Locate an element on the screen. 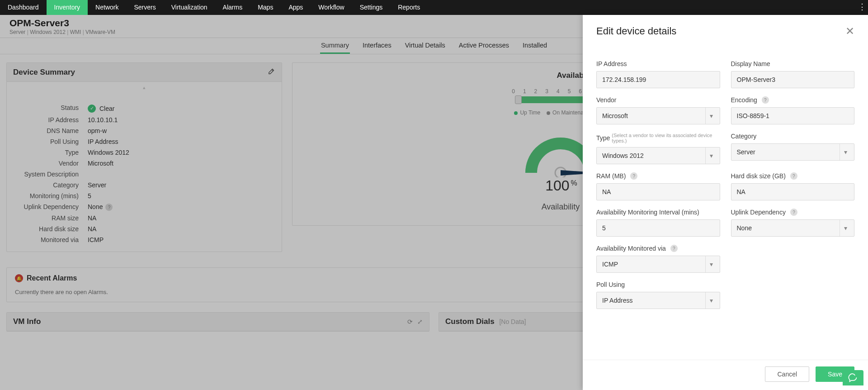 The height and width of the screenshot is (390, 868). nav-item-alarms: Alarms is located at coordinates (233, 7).